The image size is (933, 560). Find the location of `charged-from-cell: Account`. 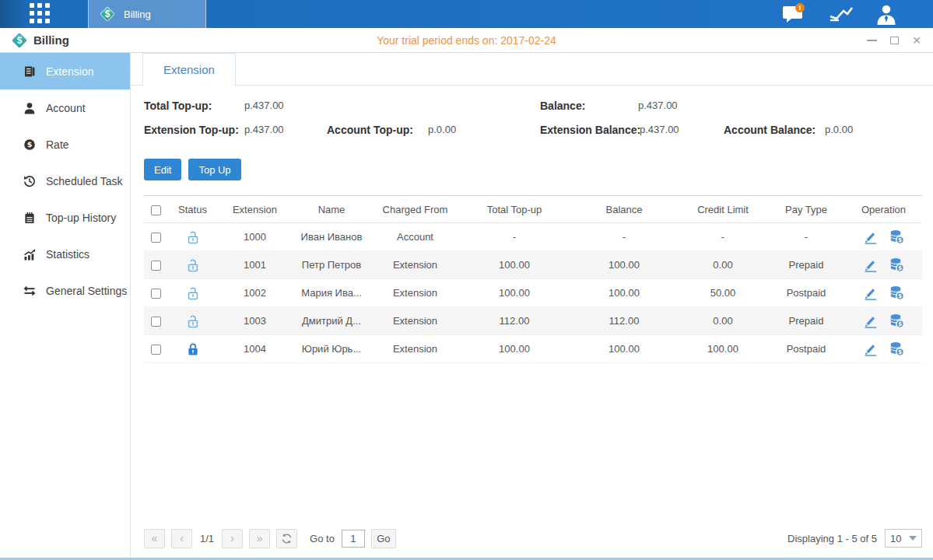

charged-from-cell: Account is located at coordinates (416, 237).